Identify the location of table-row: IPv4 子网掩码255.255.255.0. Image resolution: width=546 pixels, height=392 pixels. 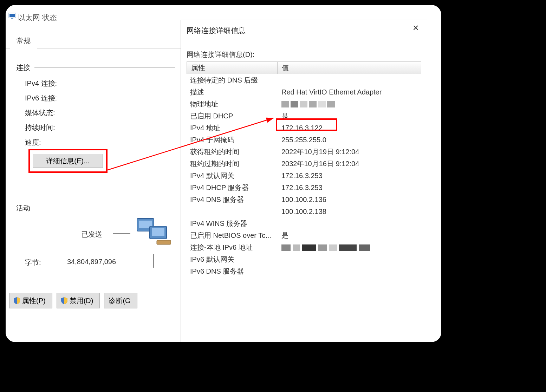
(304, 140).